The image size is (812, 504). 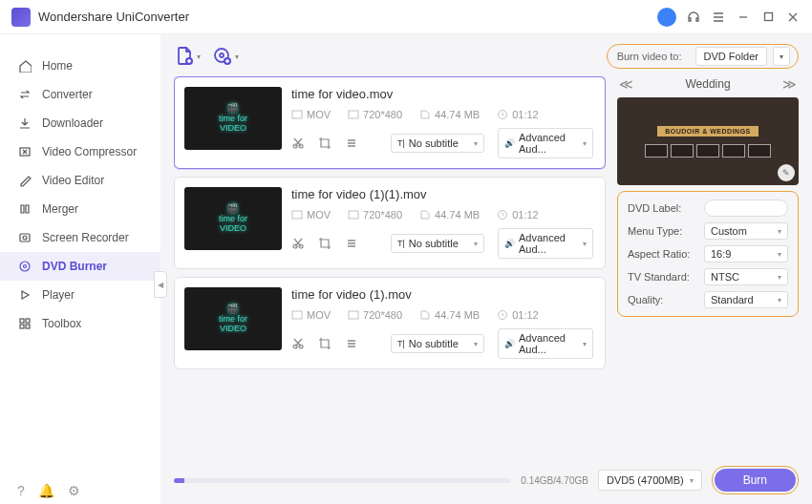 What do you see at coordinates (755, 480) in the screenshot?
I see `burn-button: Burn` at bounding box center [755, 480].